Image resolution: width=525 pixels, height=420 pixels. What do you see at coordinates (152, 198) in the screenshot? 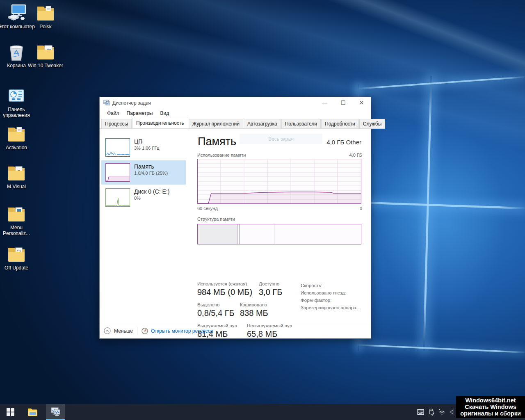
I see `sidebar-item-detail: 0%` at bounding box center [152, 198].